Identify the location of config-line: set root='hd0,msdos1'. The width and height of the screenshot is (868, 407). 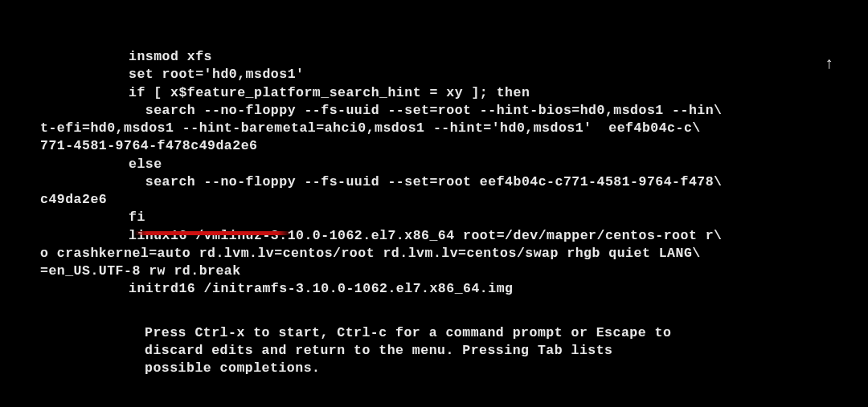
(442, 75).